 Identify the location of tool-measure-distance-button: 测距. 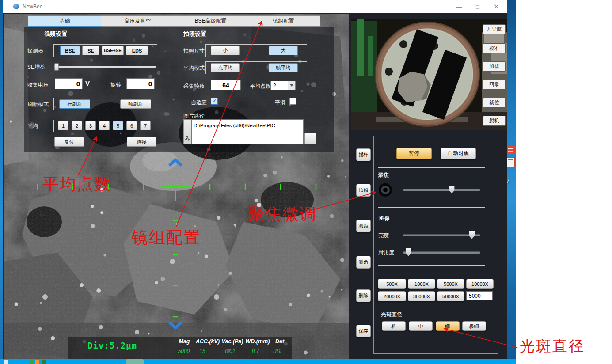
(363, 226).